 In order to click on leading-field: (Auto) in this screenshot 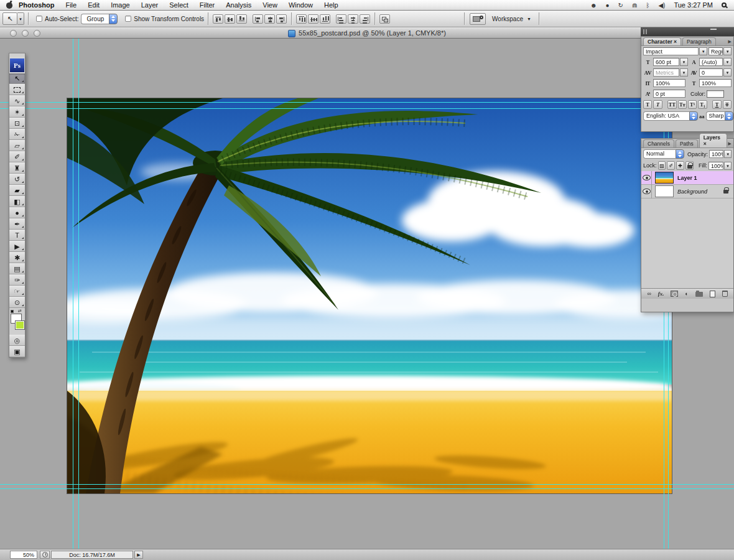, I will do `click(711, 62)`.